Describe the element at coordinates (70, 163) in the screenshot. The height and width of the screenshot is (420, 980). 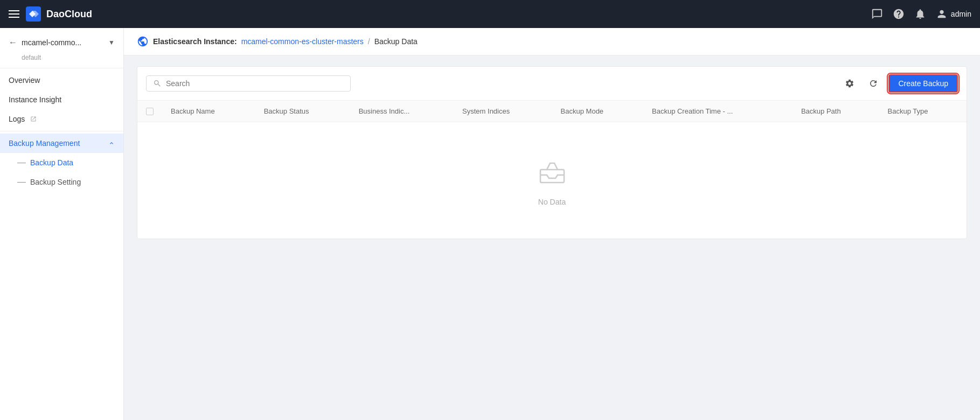
I see `sidebar-item-backup-data: — Backup Data` at that location.